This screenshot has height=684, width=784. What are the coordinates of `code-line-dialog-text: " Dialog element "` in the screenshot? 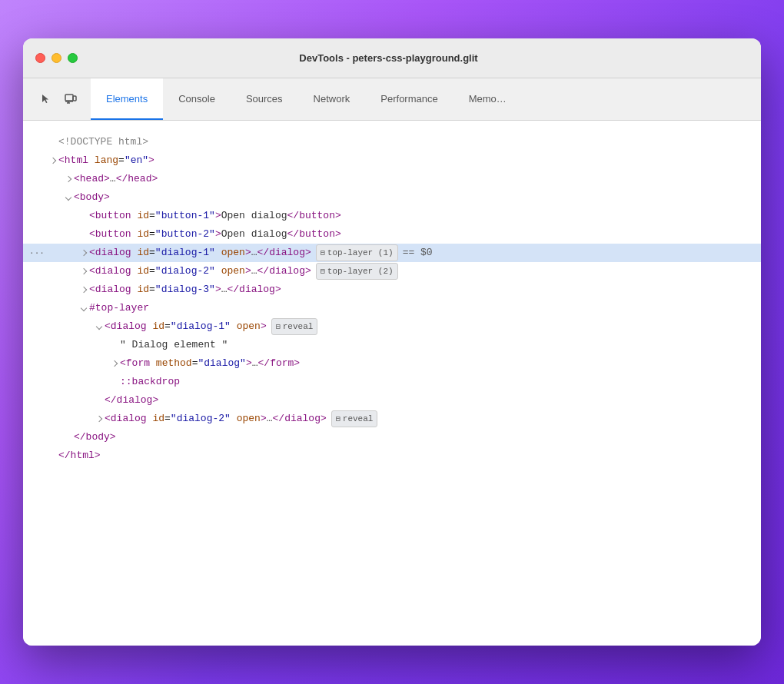 It's located at (392, 345).